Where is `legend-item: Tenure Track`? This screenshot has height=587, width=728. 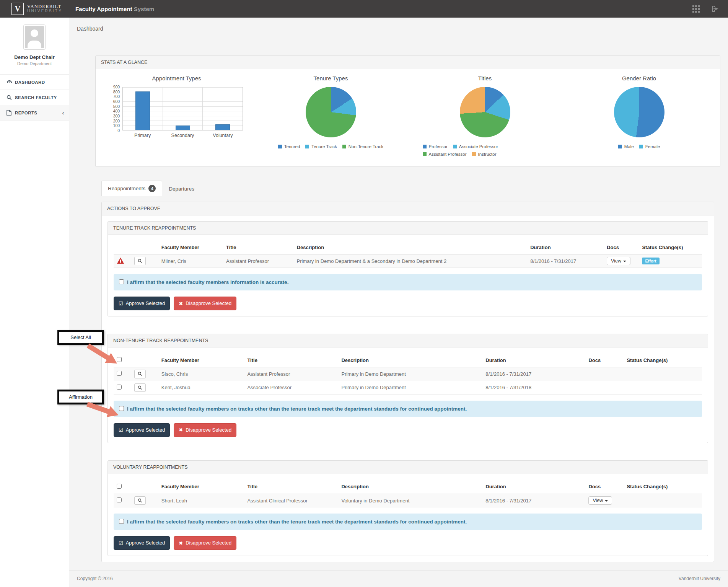
legend-item: Tenure Track is located at coordinates (321, 147).